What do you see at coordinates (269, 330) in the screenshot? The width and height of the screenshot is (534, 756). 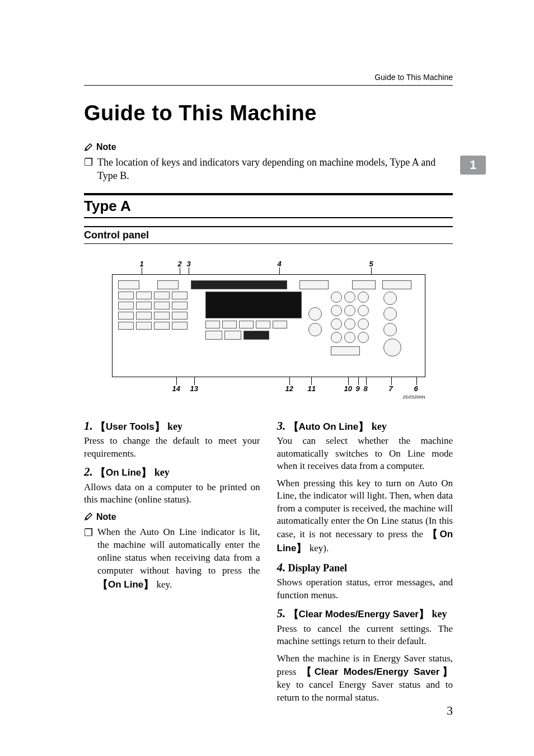 I see `control-panel-diagram: 1 2 3 4 5` at bounding box center [269, 330].